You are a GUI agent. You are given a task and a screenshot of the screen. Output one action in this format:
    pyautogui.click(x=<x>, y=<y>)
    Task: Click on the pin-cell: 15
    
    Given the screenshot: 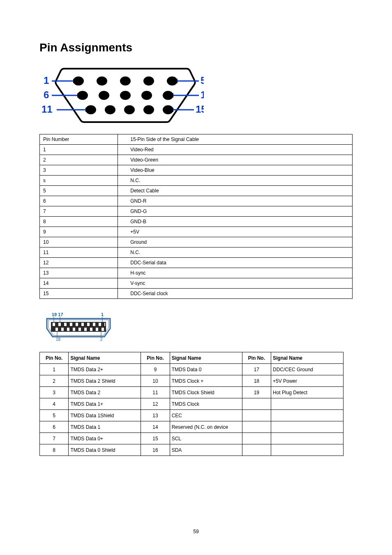 What is the action you would take?
    pyautogui.click(x=79, y=294)
    